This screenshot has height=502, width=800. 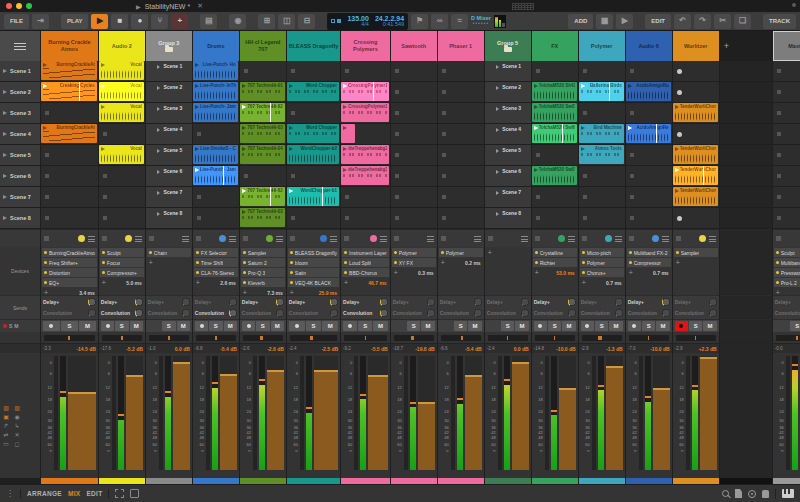 I want to click on device-item: Multiband FX-2, so click(x=649, y=252).